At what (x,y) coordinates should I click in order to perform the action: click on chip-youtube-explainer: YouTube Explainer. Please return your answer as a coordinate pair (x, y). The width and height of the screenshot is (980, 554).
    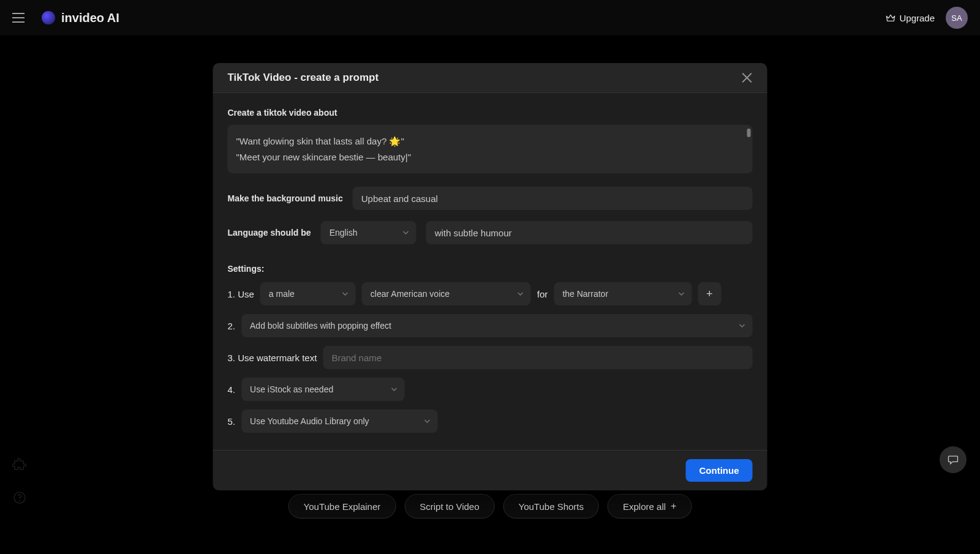
    Looking at the image, I should click on (342, 506).